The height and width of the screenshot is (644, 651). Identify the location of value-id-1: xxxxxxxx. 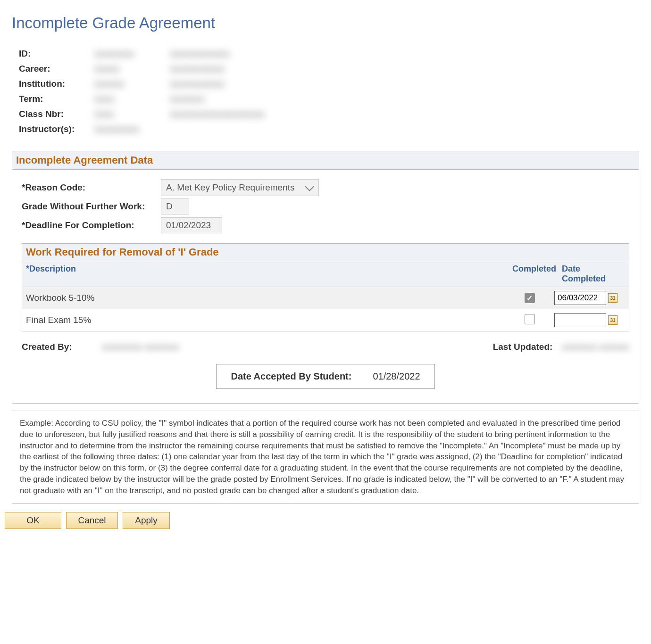
(132, 54).